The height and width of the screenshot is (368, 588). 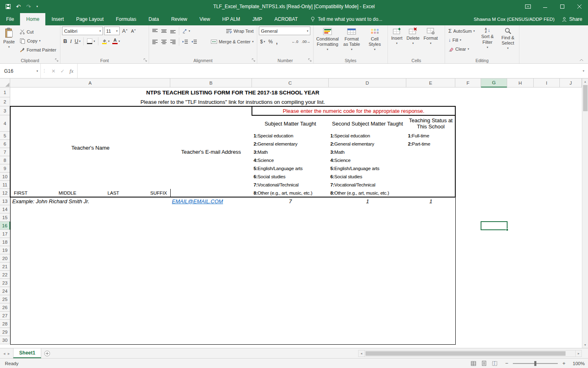 I want to click on cell-A28, so click(x=91, y=324).